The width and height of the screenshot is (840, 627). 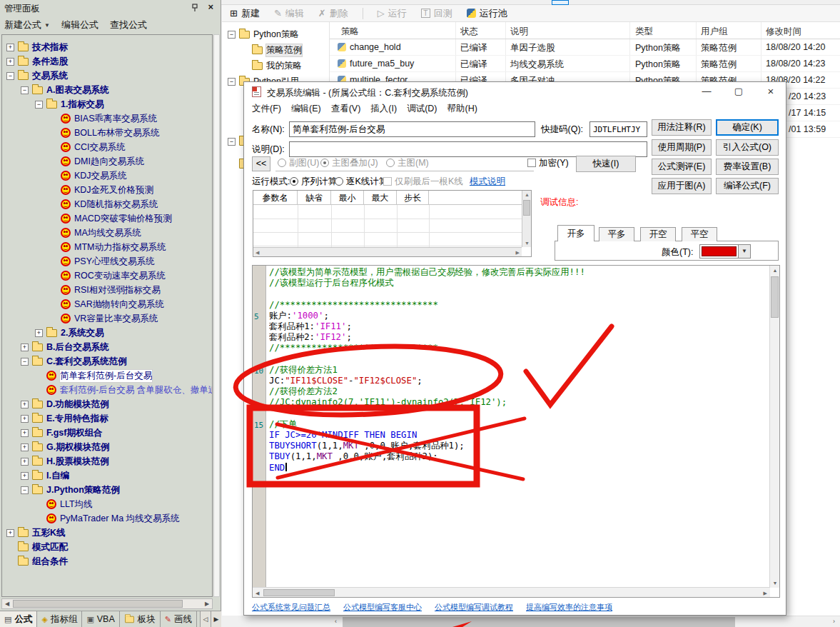 I want to click on strategy-tree-item: 我的策略, so click(x=271, y=66).